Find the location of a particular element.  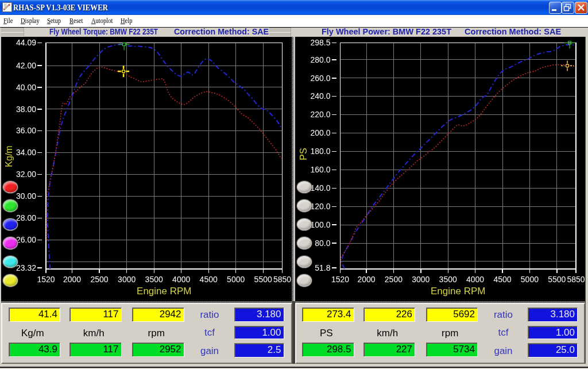

svg-text: 30.00 is located at coordinates (26, 196).